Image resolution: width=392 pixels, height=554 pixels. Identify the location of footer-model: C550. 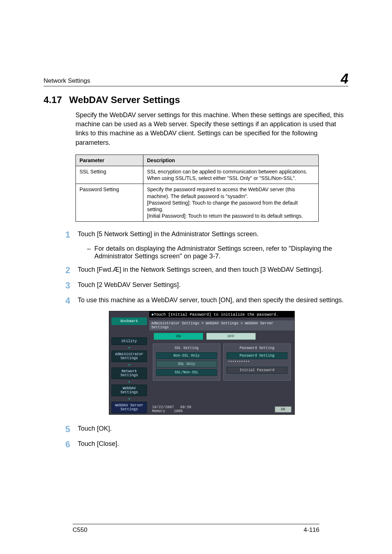
(80, 530).